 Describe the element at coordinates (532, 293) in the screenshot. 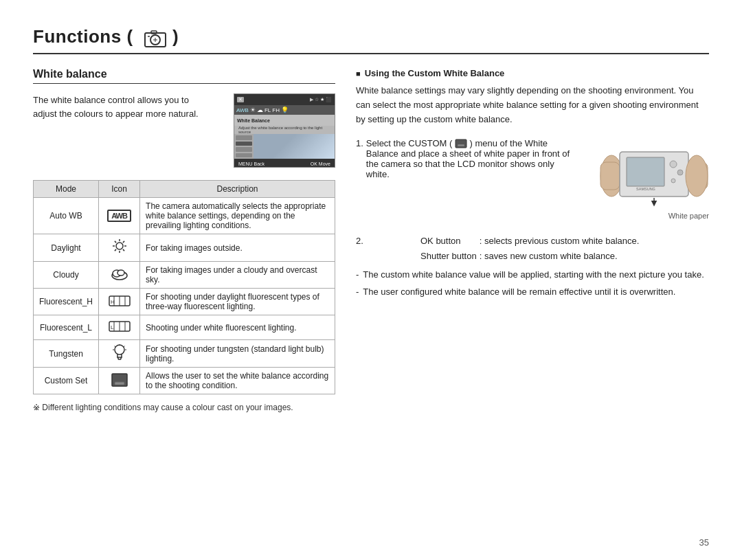

I see `bullet-item-2: - The user configured white balance will…` at that location.